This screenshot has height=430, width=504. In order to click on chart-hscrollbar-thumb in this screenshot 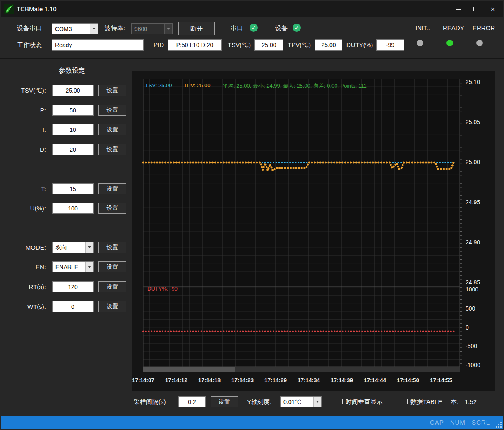, I will do `click(189, 370)`.